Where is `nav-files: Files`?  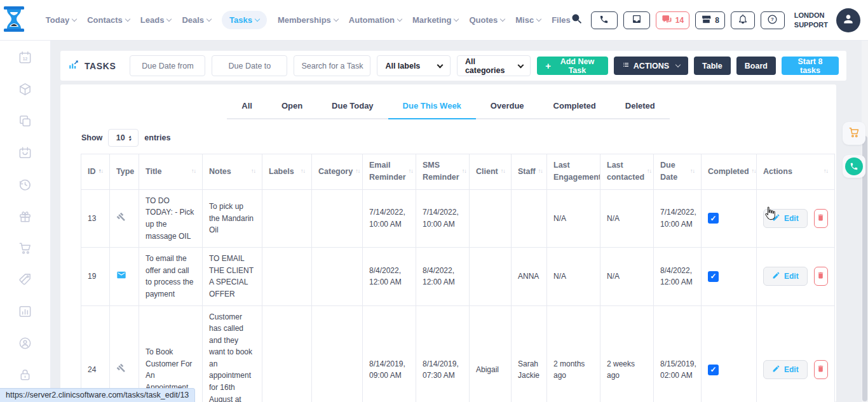
nav-files: Files is located at coordinates (561, 20).